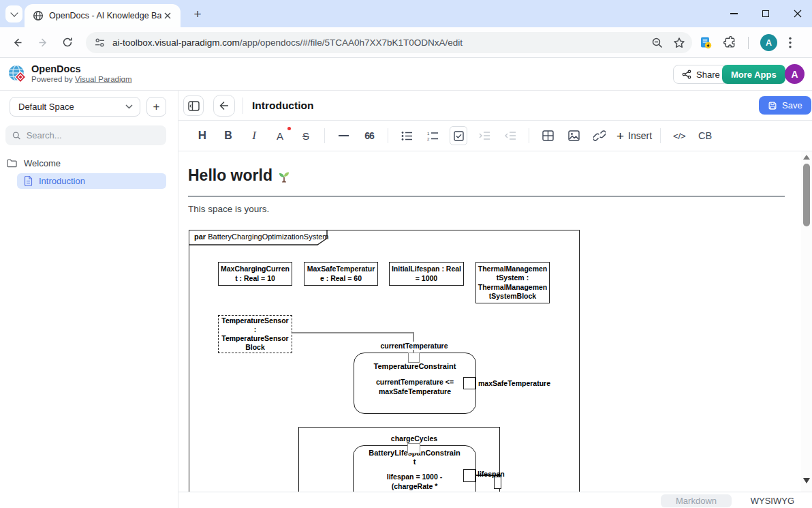  Describe the element at coordinates (102, 16) in the screenshot. I see `browser-tab: OpenDocs - AI Knowledge Base` at that location.